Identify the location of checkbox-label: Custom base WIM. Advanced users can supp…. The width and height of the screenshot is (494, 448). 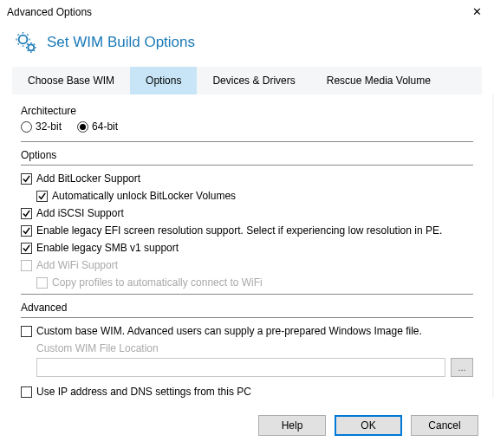
(229, 331).